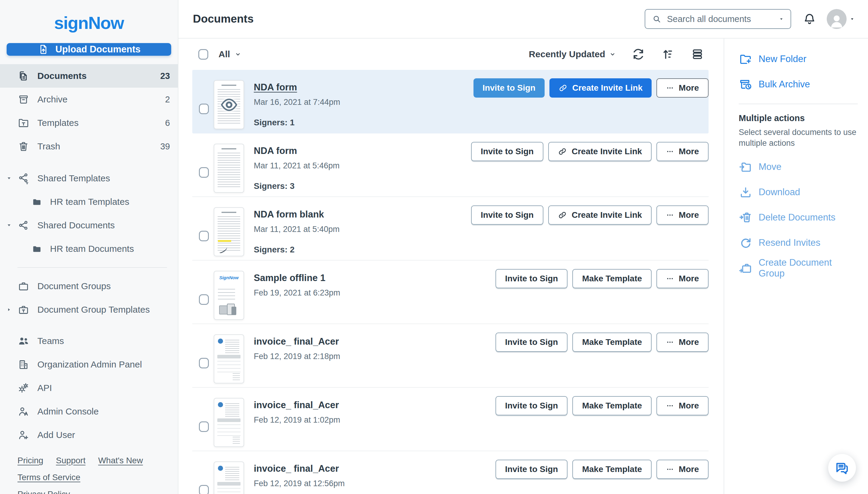  I want to click on sidebar-item-templates: Templates6, so click(89, 123).